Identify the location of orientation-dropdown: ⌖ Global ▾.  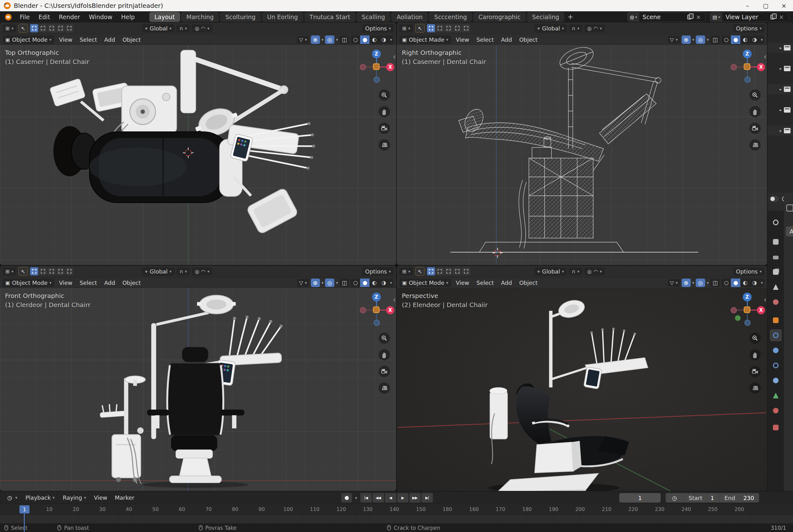
(550, 28).